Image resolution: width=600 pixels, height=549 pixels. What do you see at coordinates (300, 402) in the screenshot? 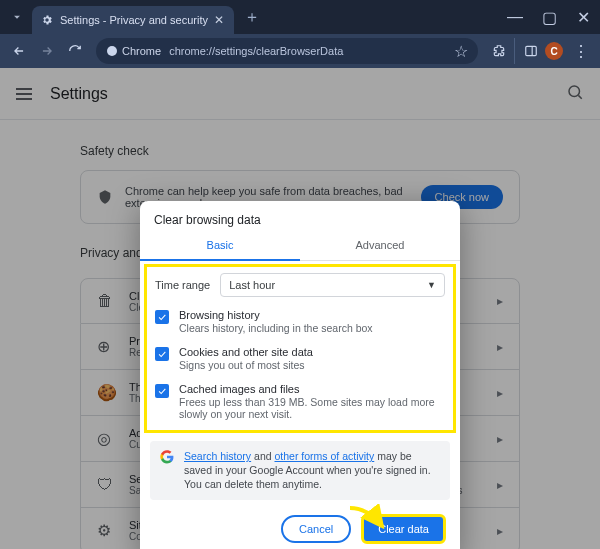
I see `option-cached: Cached images and filesFrees up less tha…` at bounding box center [300, 402].